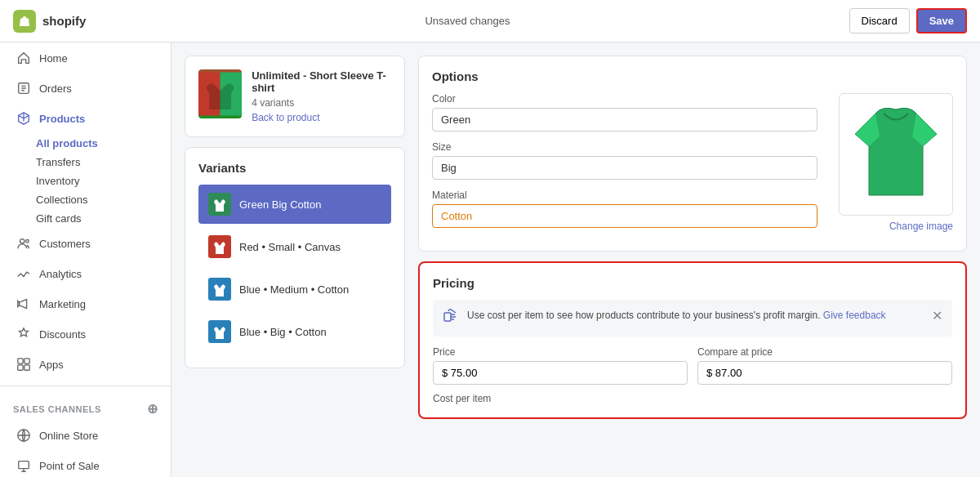  I want to click on pricing-title: Pricing, so click(693, 283).